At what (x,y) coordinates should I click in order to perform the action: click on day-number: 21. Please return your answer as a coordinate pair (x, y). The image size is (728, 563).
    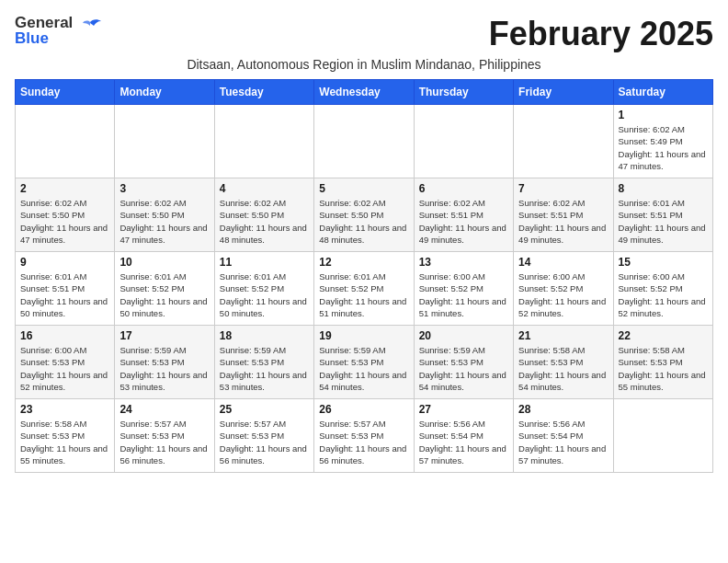
    Looking at the image, I should click on (563, 336).